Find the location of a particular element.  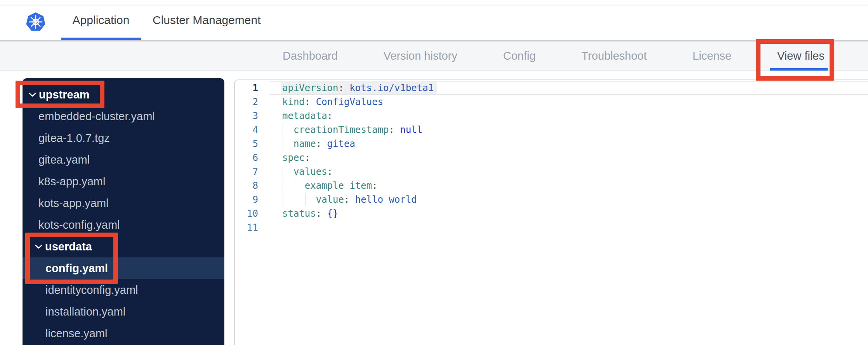

code-line-5: 5 name: gitea is located at coordinates (551, 144).